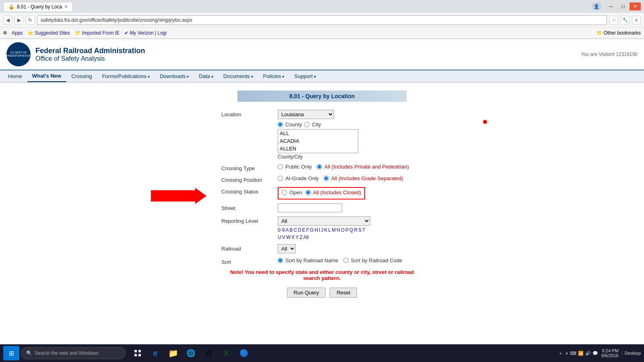 The image size is (644, 362). I want to click on nav-forms: Forms/Publications, so click(126, 76).